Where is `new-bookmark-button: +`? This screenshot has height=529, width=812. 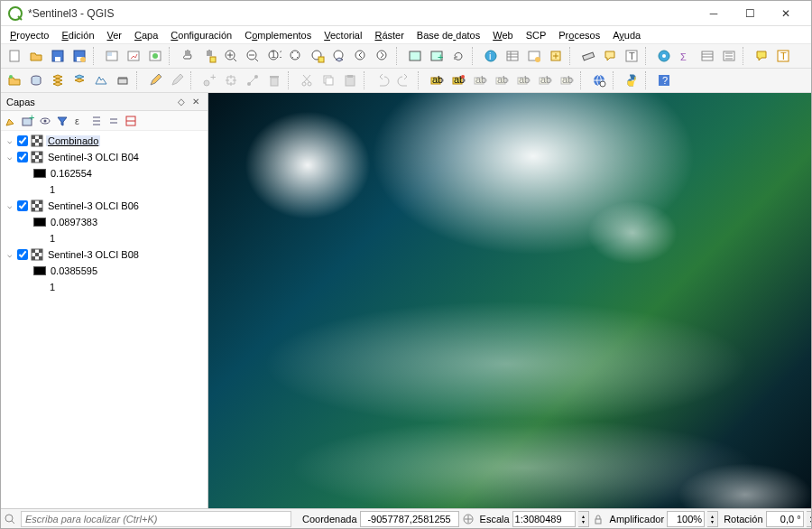
new-bookmark-button: + is located at coordinates (437, 56).